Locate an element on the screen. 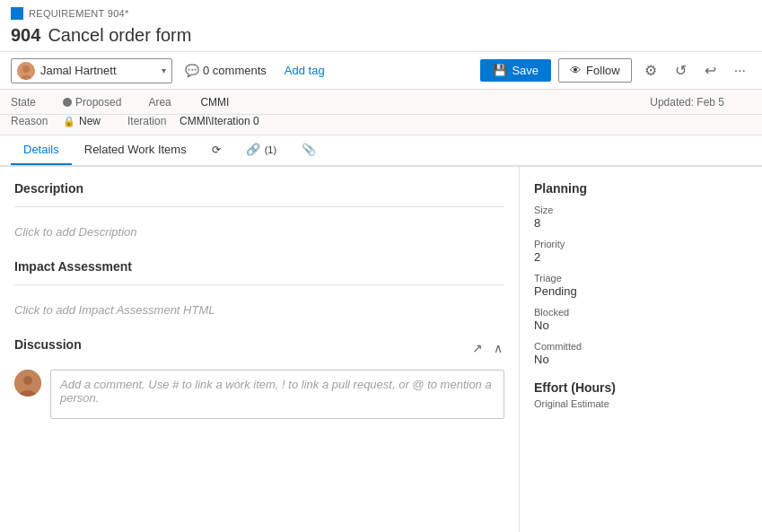  description-input: Click to add Description is located at coordinates (259, 231).